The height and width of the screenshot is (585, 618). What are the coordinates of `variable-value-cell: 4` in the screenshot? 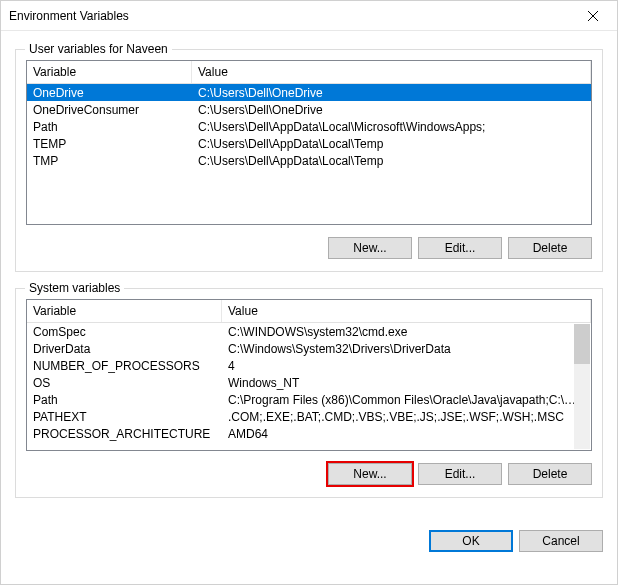 It's located at (406, 366).